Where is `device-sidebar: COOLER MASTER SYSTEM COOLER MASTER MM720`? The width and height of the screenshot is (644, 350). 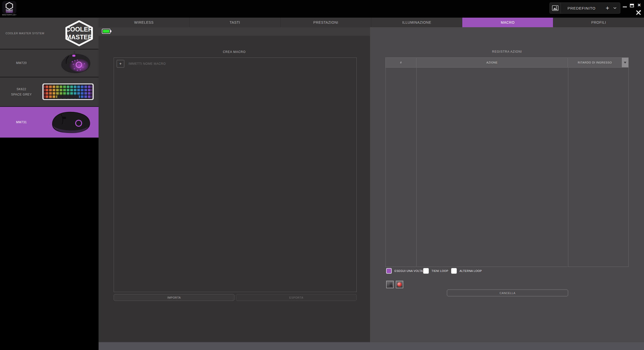
device-sidebar: COOLER MASTER SYSTEM COOLER MASTER MM720 is located at coordinates (49, 184).